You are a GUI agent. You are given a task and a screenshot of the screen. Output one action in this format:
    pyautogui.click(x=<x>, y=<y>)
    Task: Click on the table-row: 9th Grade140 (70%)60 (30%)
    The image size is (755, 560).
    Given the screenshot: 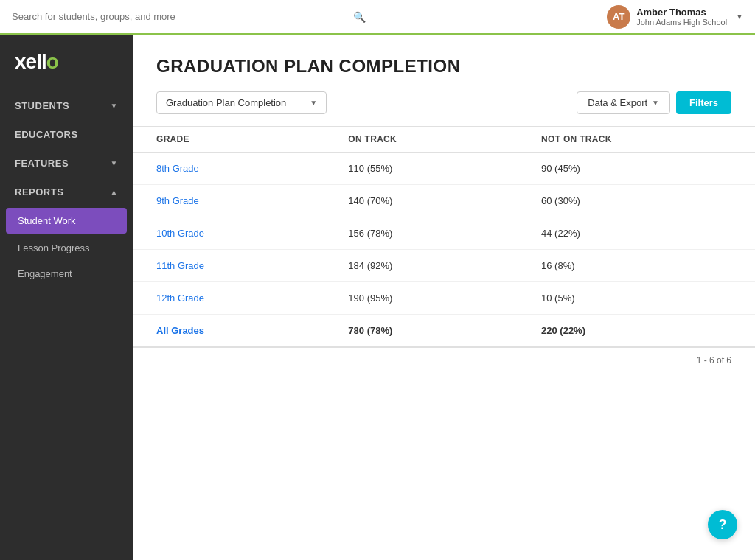 What is the action you would take?
    pyautogui.click(x=444, y=201)
    